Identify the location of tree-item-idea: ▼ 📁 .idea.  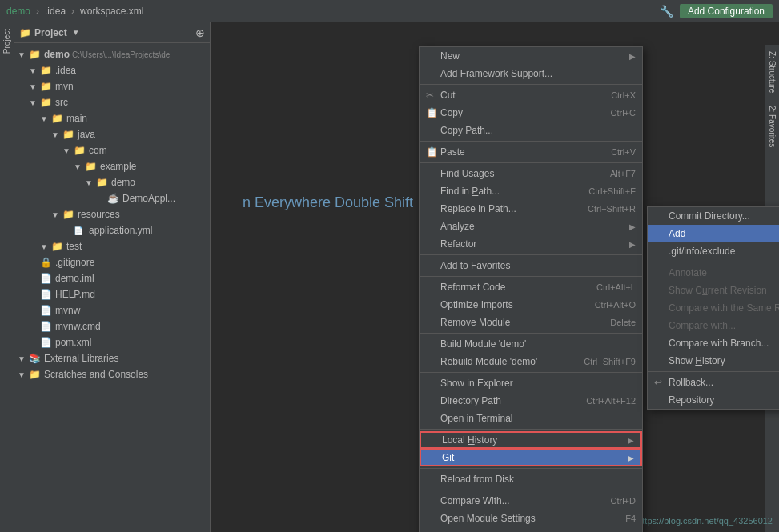
(112, 70).